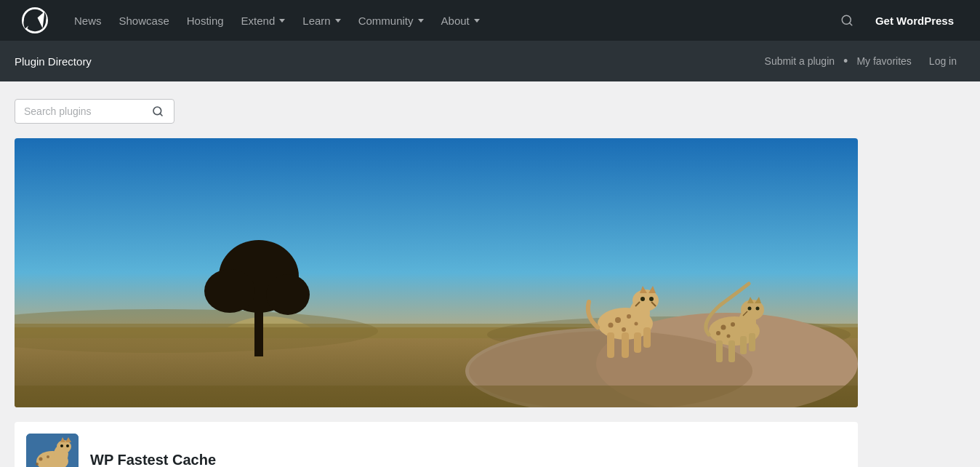 The width and height of the screenshot is (980, 467). I want to click on search-bar, so click(95, 111).